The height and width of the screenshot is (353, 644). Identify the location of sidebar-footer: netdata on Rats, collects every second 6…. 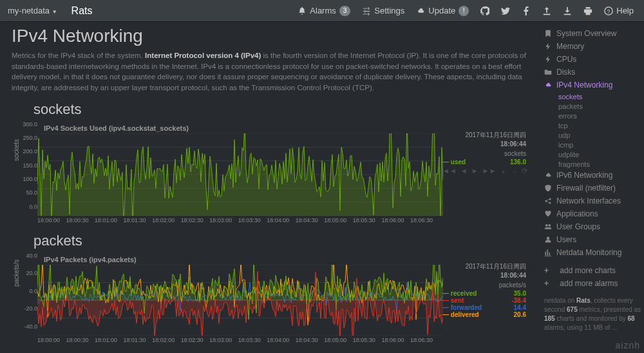
(592, 314).